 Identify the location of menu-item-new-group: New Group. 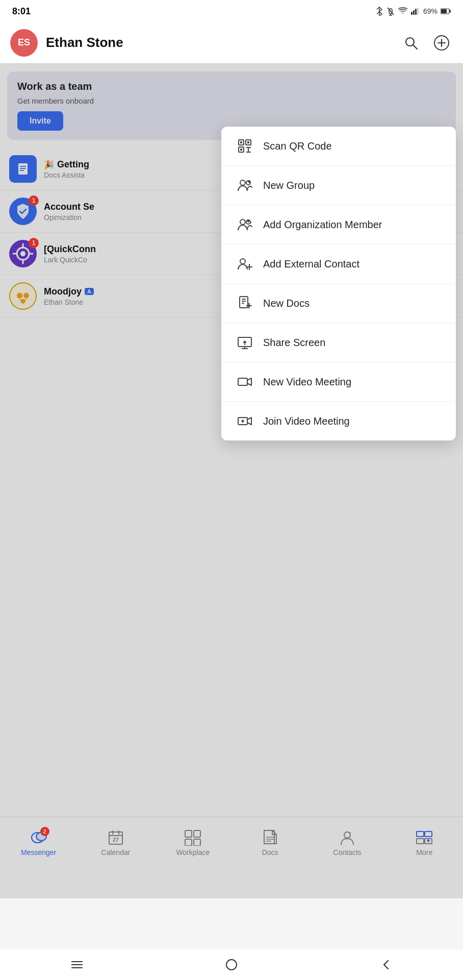
(339, 186).